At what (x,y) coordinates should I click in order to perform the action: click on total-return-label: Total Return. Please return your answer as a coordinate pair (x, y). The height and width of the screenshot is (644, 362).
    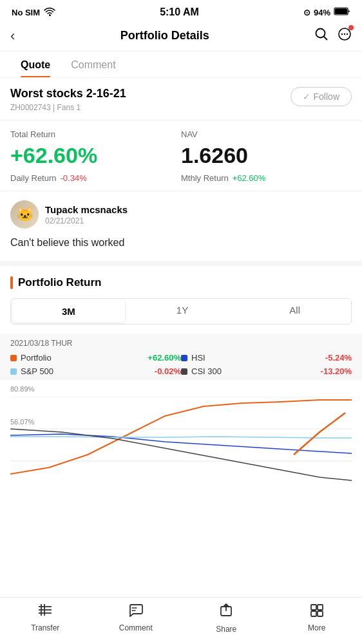
    Looking at the image, I should click on (95, 134).